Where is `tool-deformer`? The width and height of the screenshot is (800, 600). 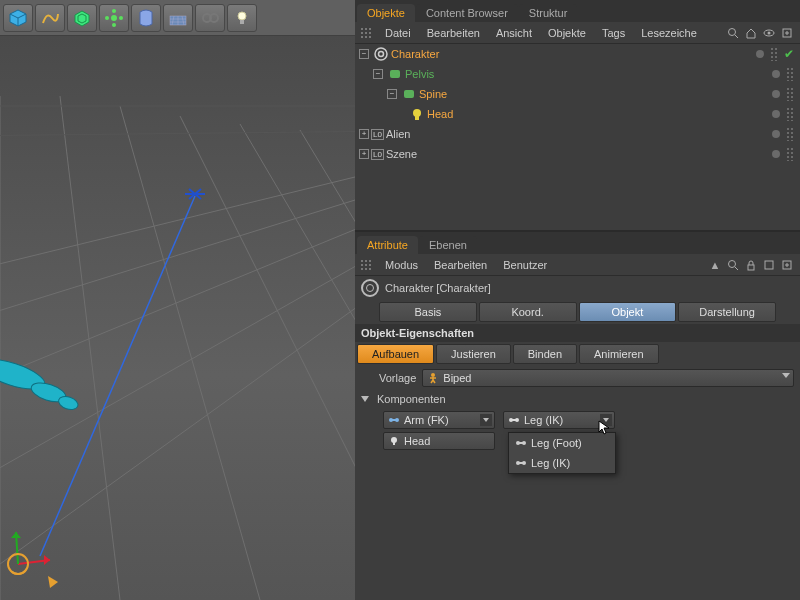
tool-deformer is located at coordinates (146, 18).